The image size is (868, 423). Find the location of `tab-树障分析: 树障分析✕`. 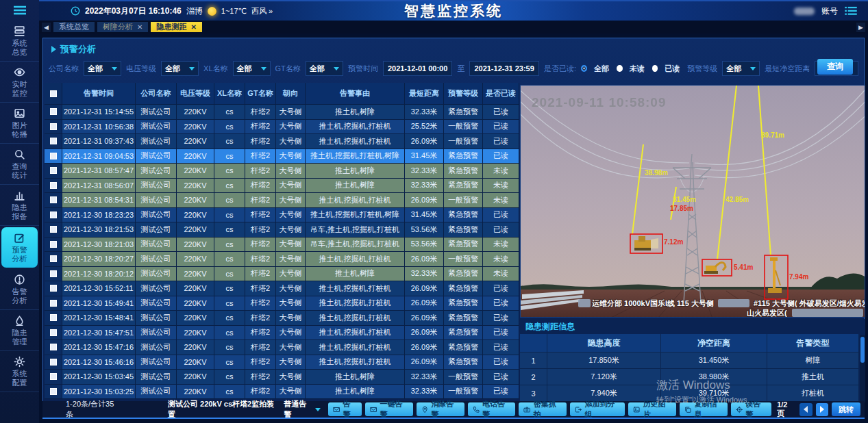

tab-树障分析: 树障分析✕ is located at coordinates (123, 27).